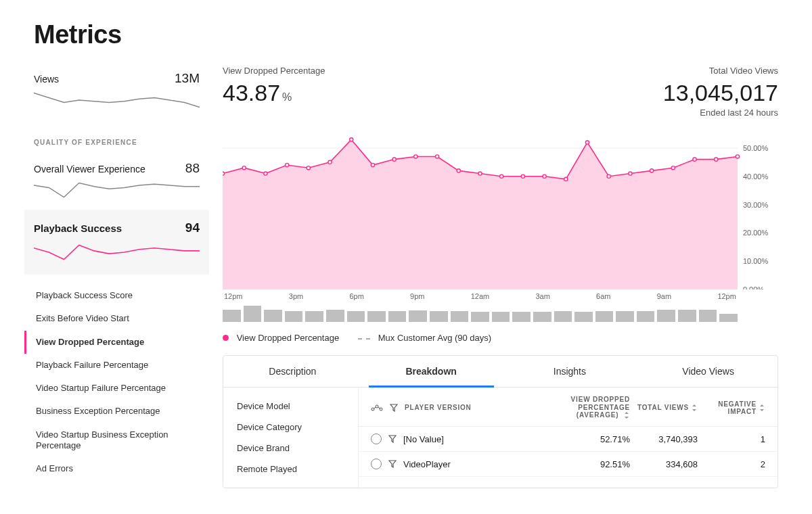  What do you see at coordinates (735, 464) in the screenshot?
I see `row-negative-impact: 2` at bounding box center [735, 464].